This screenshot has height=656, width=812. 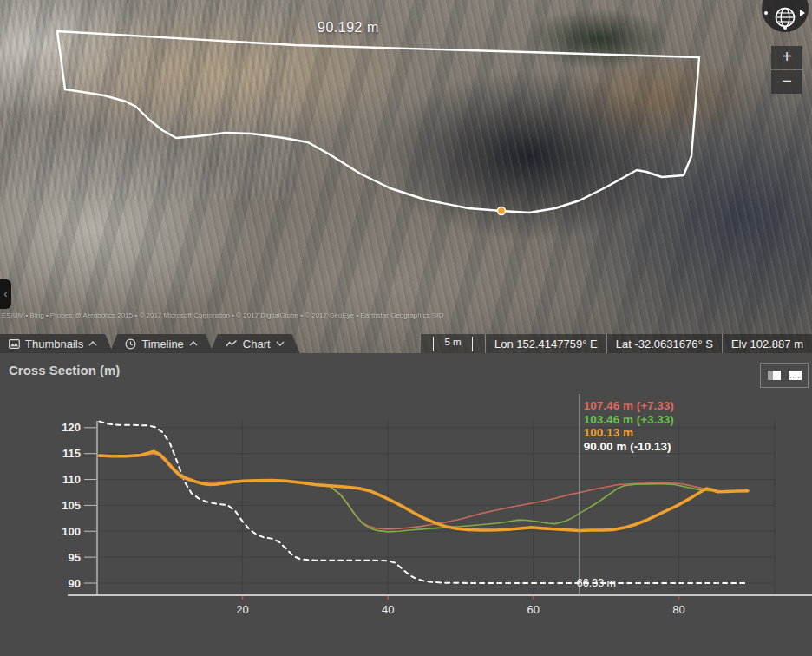 I want to click on clock-icon, so click(x=130, y=344).